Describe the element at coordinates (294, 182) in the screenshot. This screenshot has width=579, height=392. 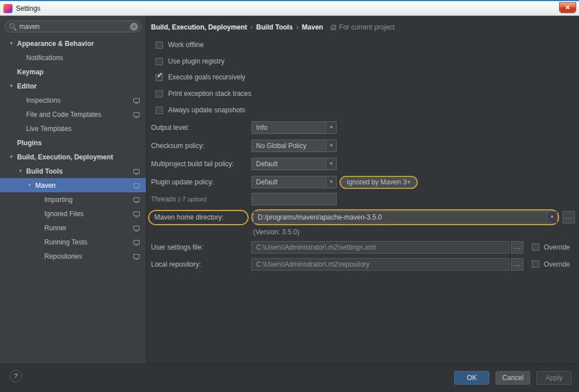
I see `plugin-update-policy-dropdown: Default ▼` at that location.